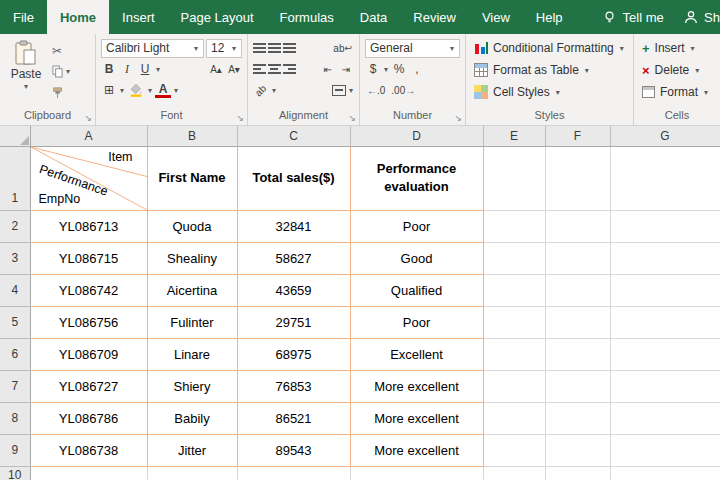 This screenshot has width=720, height=480. Describe the element at coordinates (416, 178) in the screenshot. I see `cell-D1-header: Performance evaluation` at that location.